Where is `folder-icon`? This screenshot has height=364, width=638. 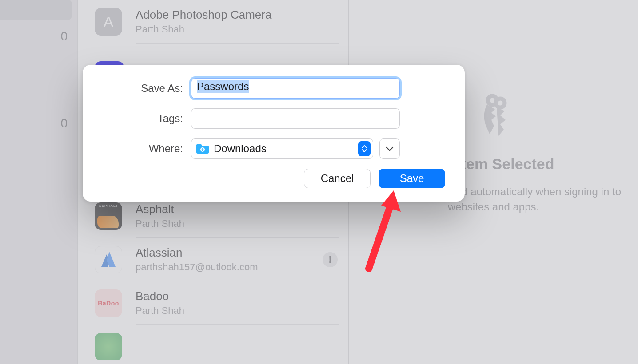 folder-icon is located at coordinates (203, 149).